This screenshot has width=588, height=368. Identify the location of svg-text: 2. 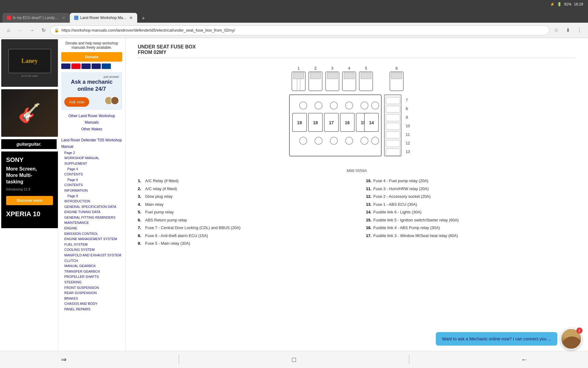
(315, 68).